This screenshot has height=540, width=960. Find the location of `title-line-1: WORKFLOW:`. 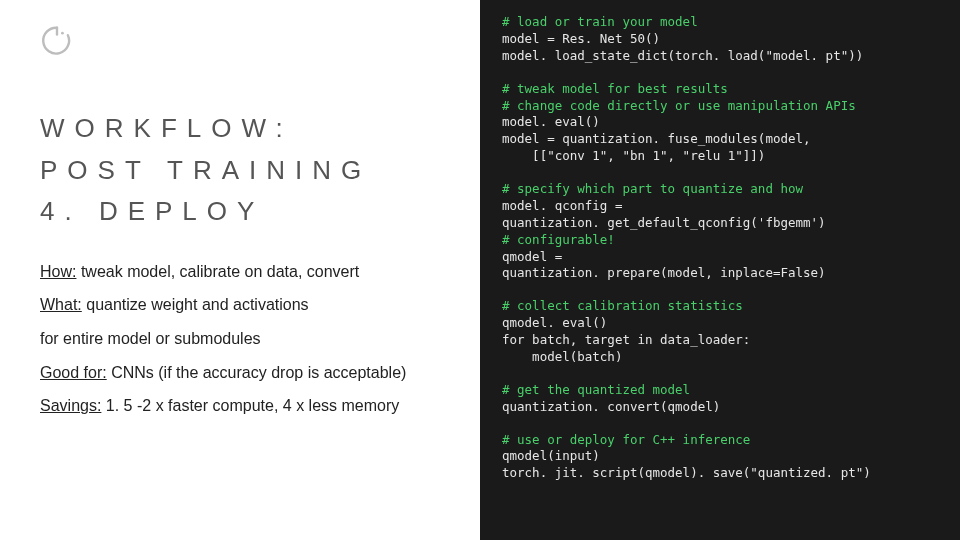

title-line-1: WORKFLOW: is located at coordinates (245, 129).